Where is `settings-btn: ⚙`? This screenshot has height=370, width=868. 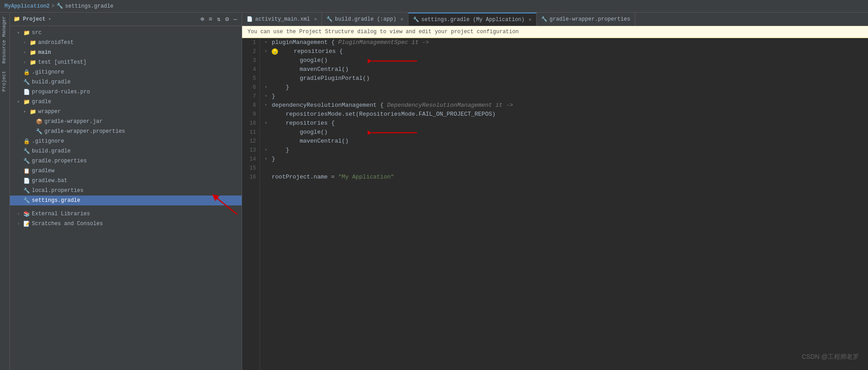
settings-btn: ⚙ is located at coordinates (227, 19).